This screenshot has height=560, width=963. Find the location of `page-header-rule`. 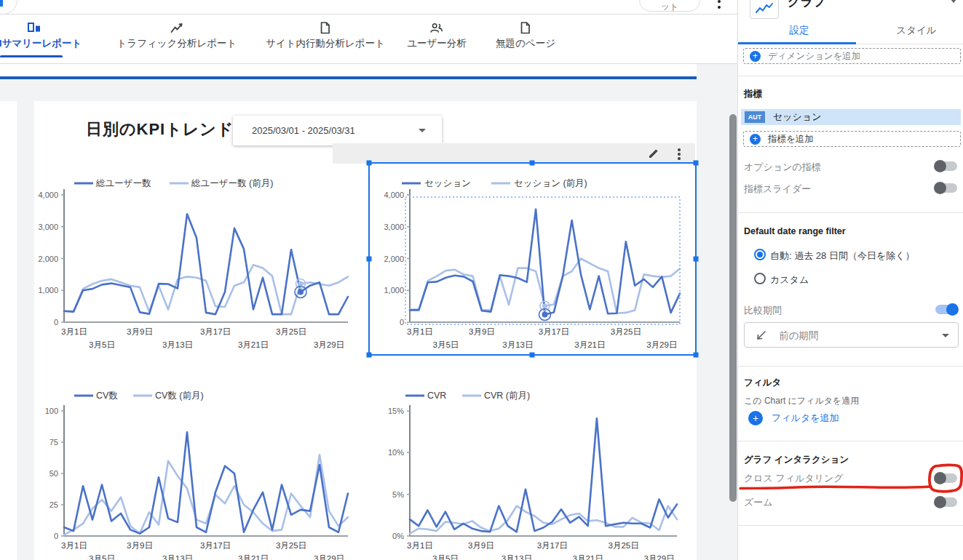

page-header-rule is located at coordinates (348, 78).